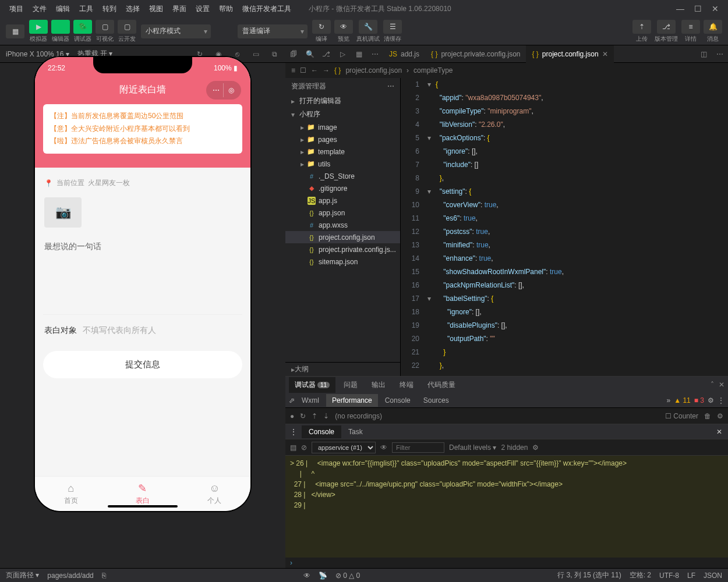  Describe the element at coordinates (304, 448) in the screenshot. I see `clear-icon: ⊘` at that location.